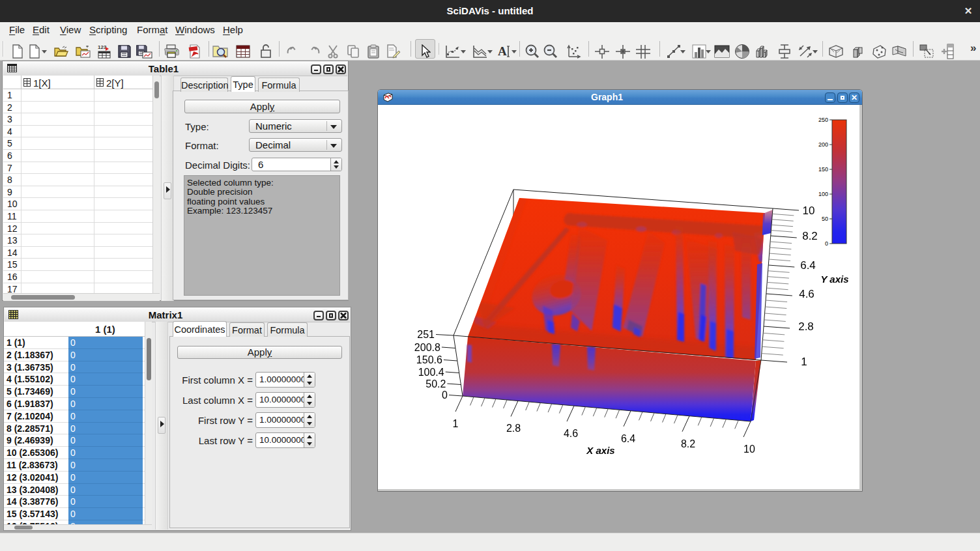 This screenshot has width=980, height=551. I want to click on svg-text: Y axis, so click(834, 279).